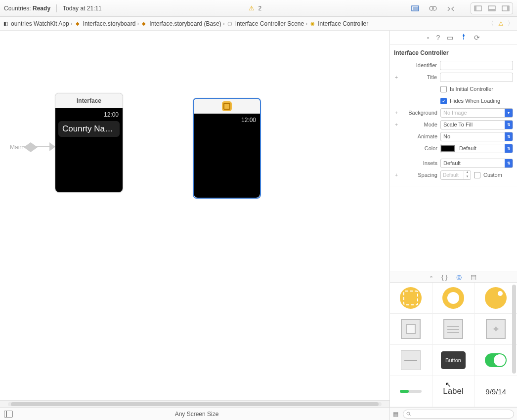  Describe the element at coordinates (454, 38) in the screenshot. I see `inspector-tabs: ▫ ? ▭ ⟳` at that location.